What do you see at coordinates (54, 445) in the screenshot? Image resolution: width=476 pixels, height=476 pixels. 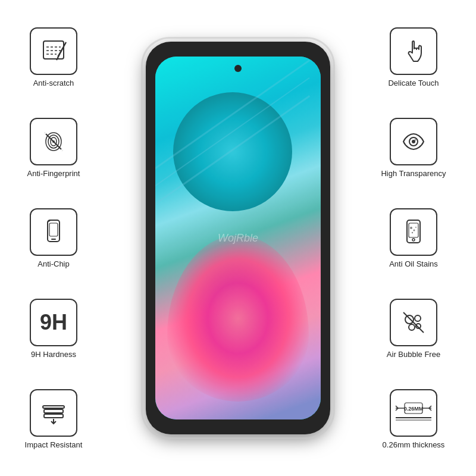 I see `impact-resistant-label: Impact Resistant` at bounding box center [54, 445].